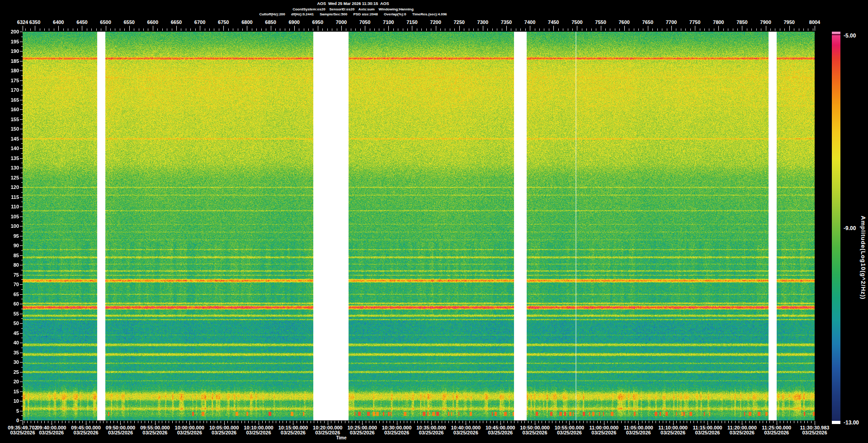  I want to click on top-axis-tick-label: 6850, so click(270, 22).